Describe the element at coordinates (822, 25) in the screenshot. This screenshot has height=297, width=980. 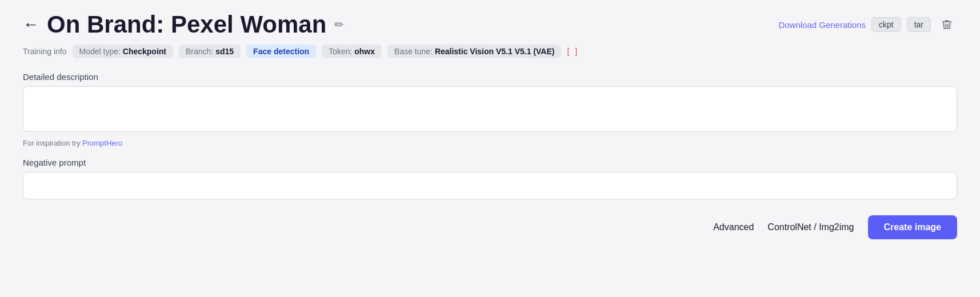
I see `download-generations-link: Download Generations` at that location.